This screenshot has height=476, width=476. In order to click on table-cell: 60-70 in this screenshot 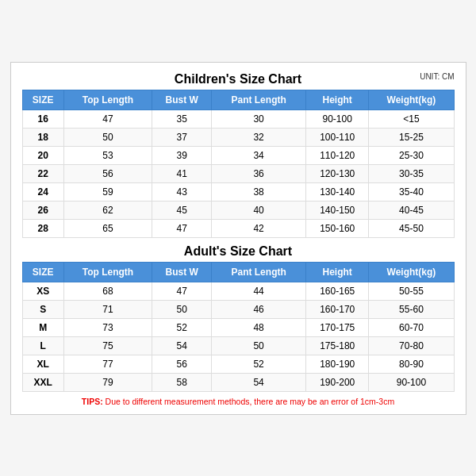, I will do `click(411, 327)`.